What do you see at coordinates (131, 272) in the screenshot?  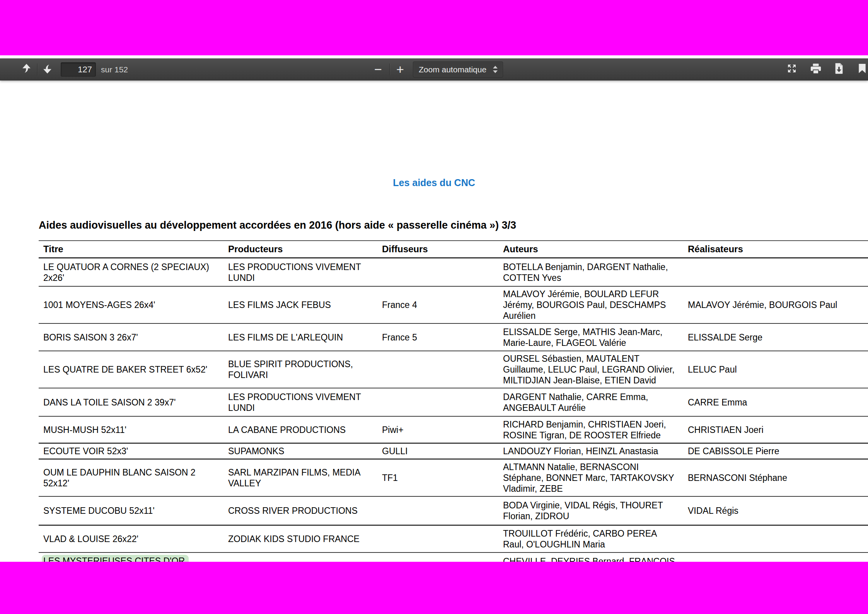 I see `cell-titre: LE QUATUOR A CORNES (2 SPECIAUX) 2x26'` at bounding box center [131, 272].